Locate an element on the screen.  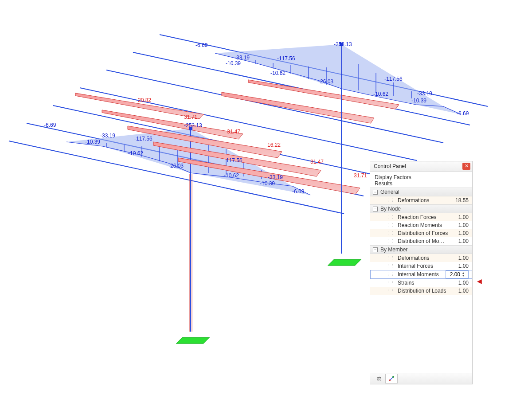
factor-row: ⋮⋮Distribution of Loads1.00 is located at coordinates (421, 291).